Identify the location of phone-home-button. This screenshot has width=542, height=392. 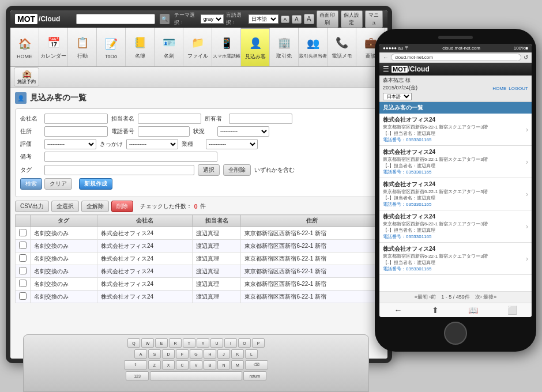
(456, 333).